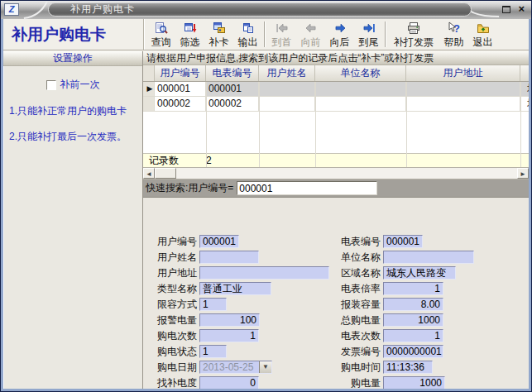 This screenshot has height=392, width=532. I want to click on first-icon, so click(282, 28).